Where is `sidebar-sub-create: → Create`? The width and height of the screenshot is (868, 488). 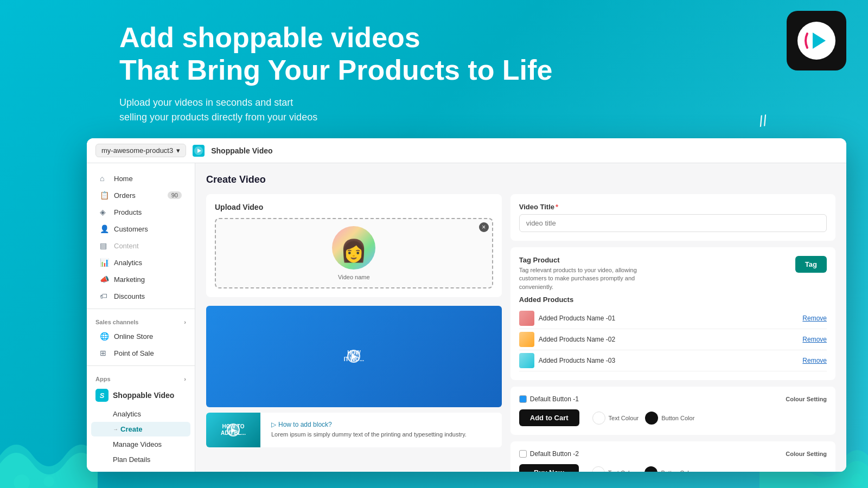 sidebar-sub-create: → Create is located at coordinates (141, 429).